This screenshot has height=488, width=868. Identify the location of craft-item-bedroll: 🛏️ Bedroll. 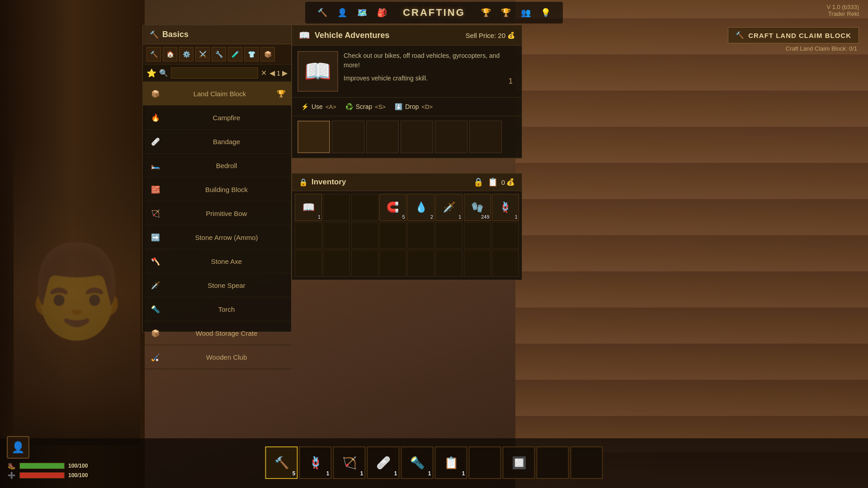
(217, 165).